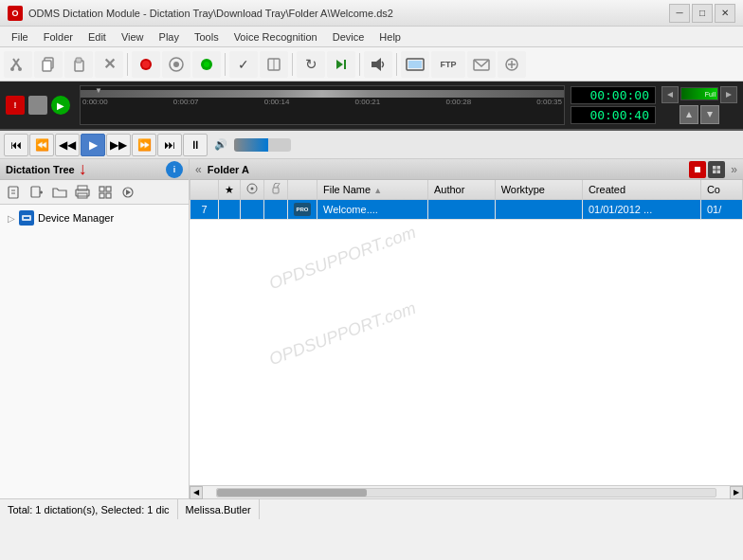 This screenshot has width=743, height=560. I want to click on green-record-button, so click(207, 64).